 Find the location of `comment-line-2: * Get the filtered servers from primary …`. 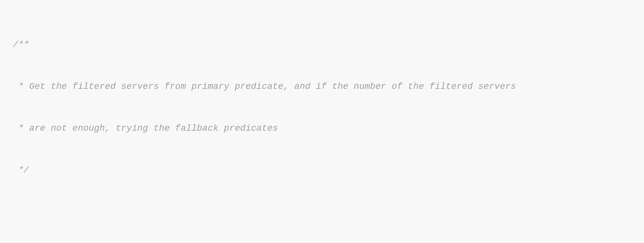

comment-line-2: * Get the filtered servers from primary … is located at coordinates (322, 86).